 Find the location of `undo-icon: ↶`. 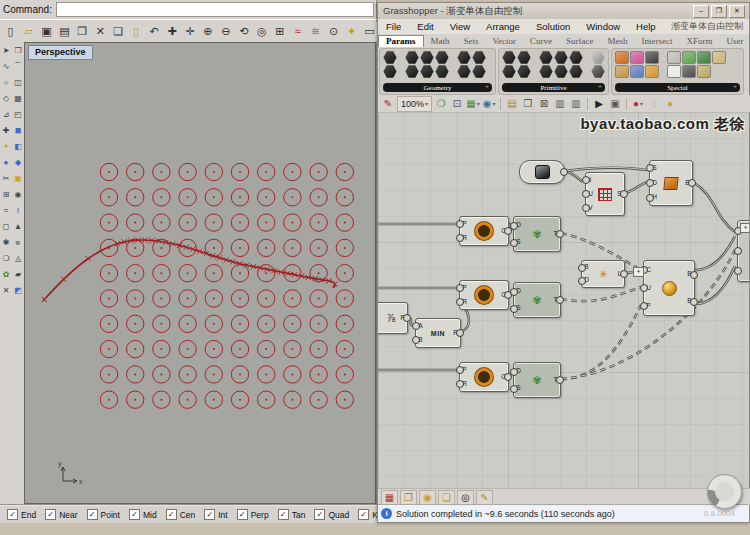

undo-icon: ↶ is located at coordinates (154, 32).